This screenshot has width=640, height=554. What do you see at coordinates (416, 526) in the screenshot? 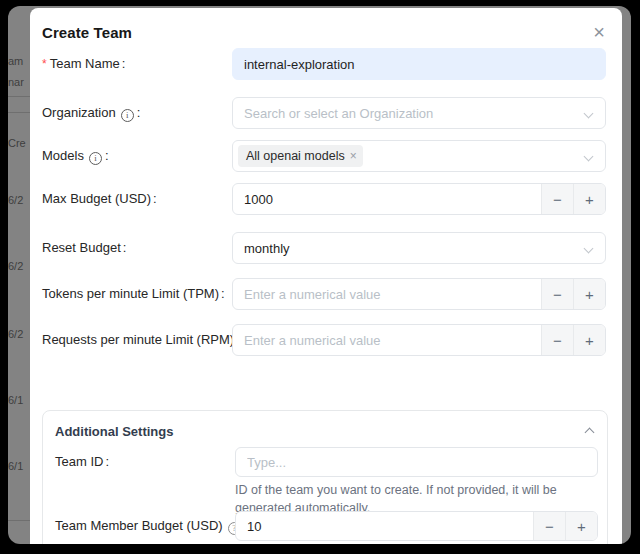
I see `team-member-budget-stepper: − +` at bounding box center [416, 526].